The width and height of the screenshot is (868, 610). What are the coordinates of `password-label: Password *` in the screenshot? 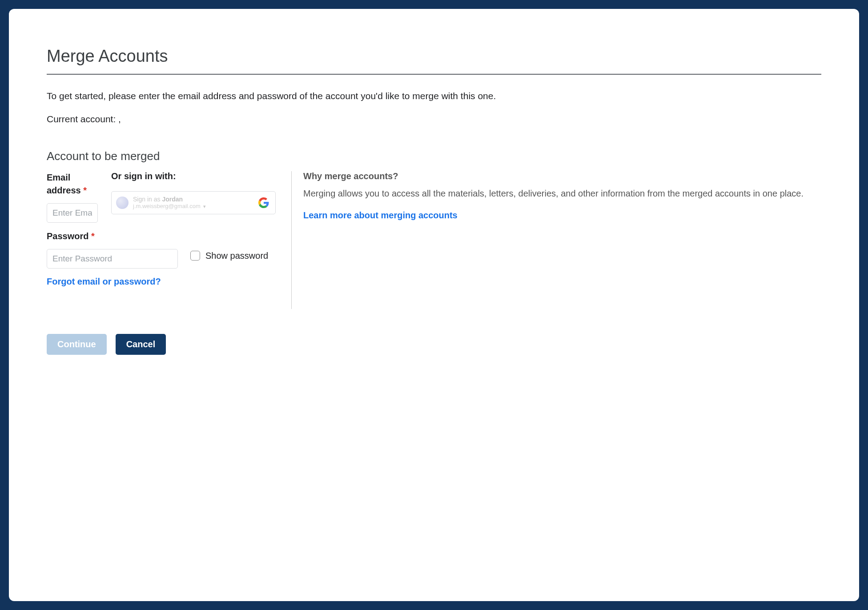 It's located at (71, 237).